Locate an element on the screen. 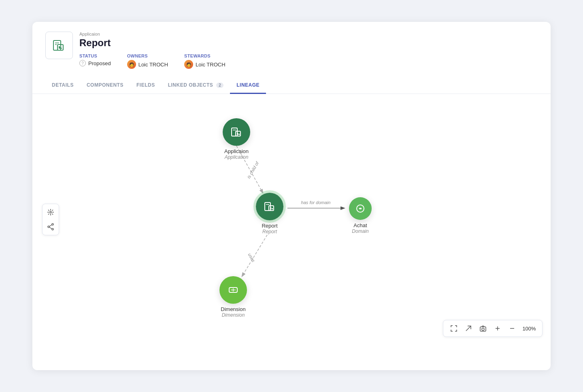 This screenshot has height=392, width=583. toolbar-bottom: 100% is located at coordinates (493, 328).